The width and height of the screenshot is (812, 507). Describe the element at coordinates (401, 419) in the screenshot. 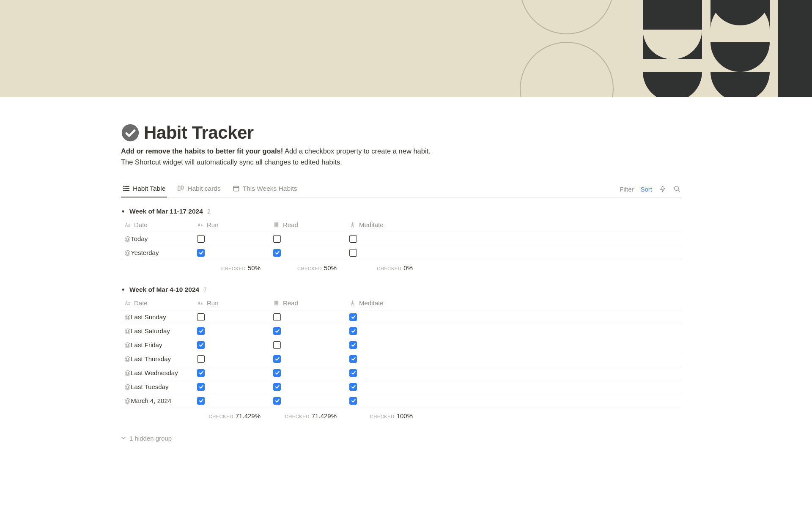

I see `summary-row: CHECKED71.429% CHECKED71.429% CHECKED100…` at that location.